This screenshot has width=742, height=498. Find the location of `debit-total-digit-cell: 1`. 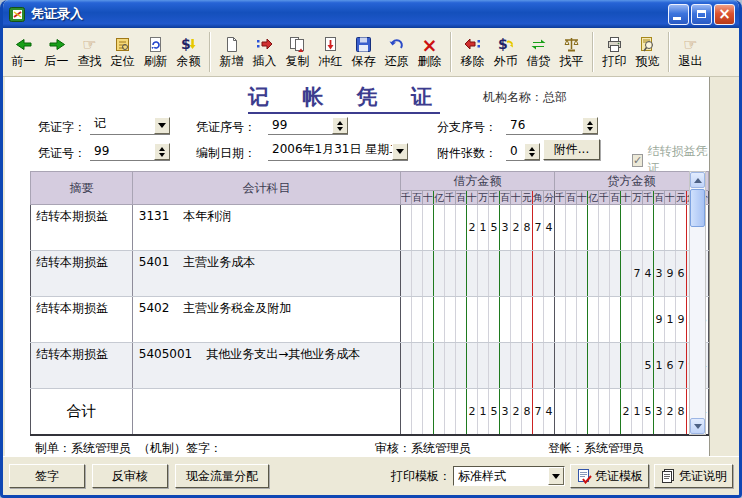

debit-total-digit-cell: 1 is located at coordinates (482, 412).